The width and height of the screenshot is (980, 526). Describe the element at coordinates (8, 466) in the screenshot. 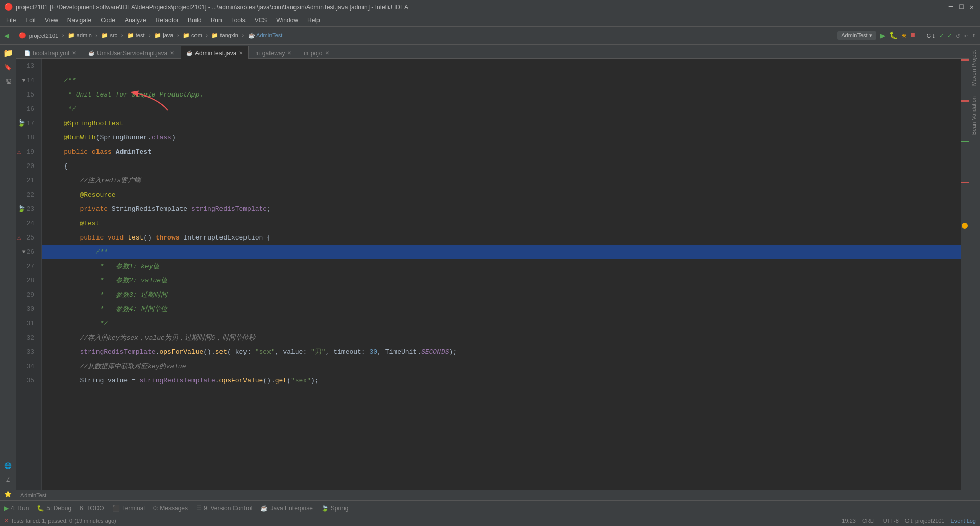

I see `sidebar-icon-web: 🌐` at that location.